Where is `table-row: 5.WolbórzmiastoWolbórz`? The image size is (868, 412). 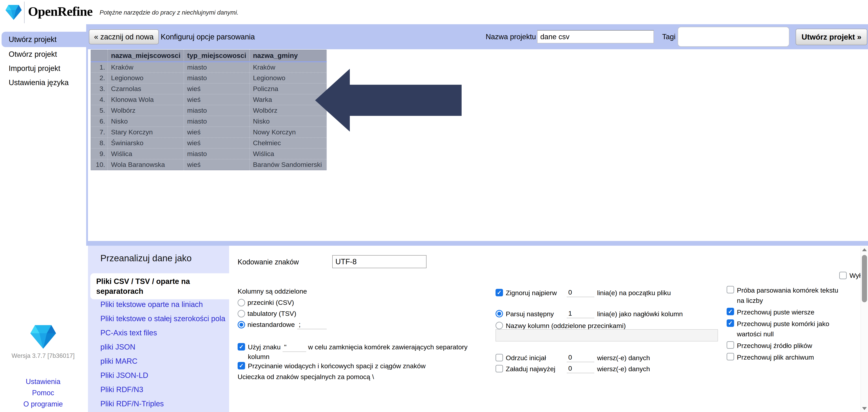 table-row: 5.WolbórzmiastoWolbórz is located at coordinates (209, 110).